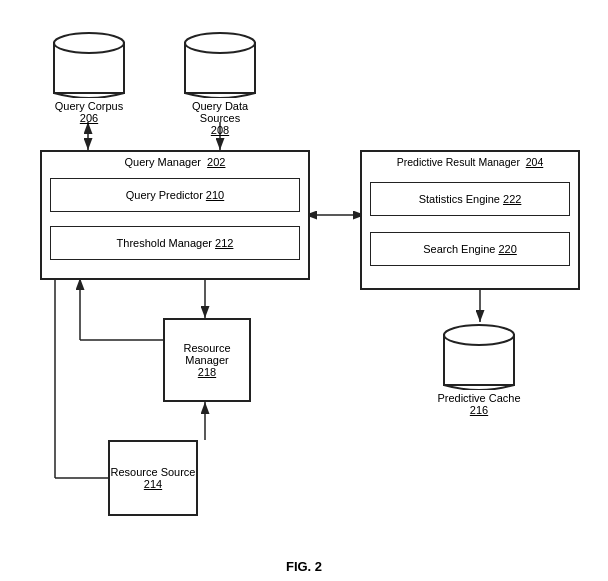 The width and height of the screenshot is (608, 581). I want to click on resource-source-label: Resource Source, so click(154, 472).